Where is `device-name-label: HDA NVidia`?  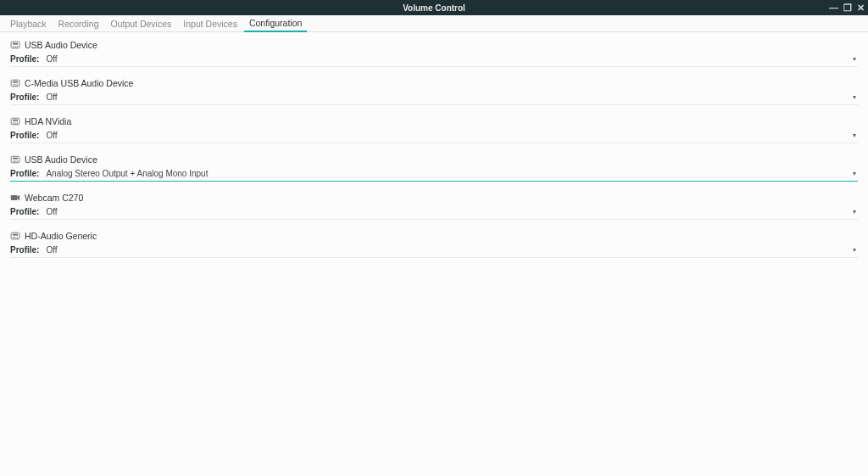 device-name-label: HDA NVidia is located at coordinates (47, 121).